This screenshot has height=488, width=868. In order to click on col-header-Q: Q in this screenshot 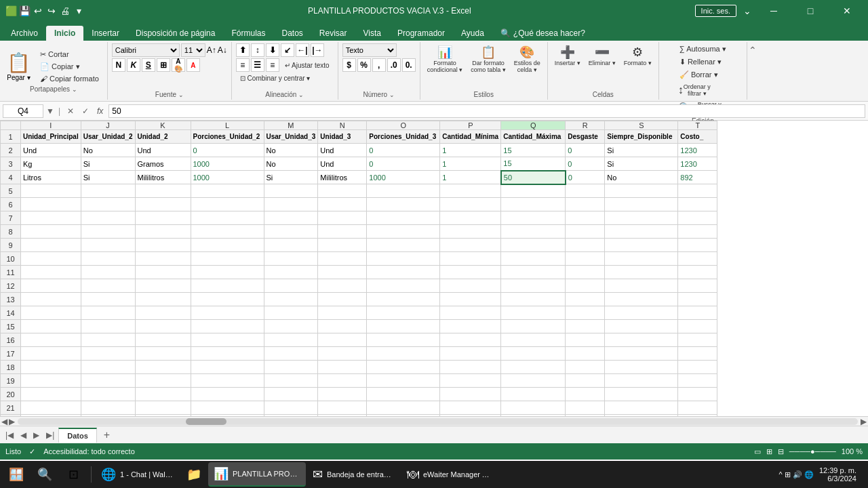, I will do `click(533, 126)`.